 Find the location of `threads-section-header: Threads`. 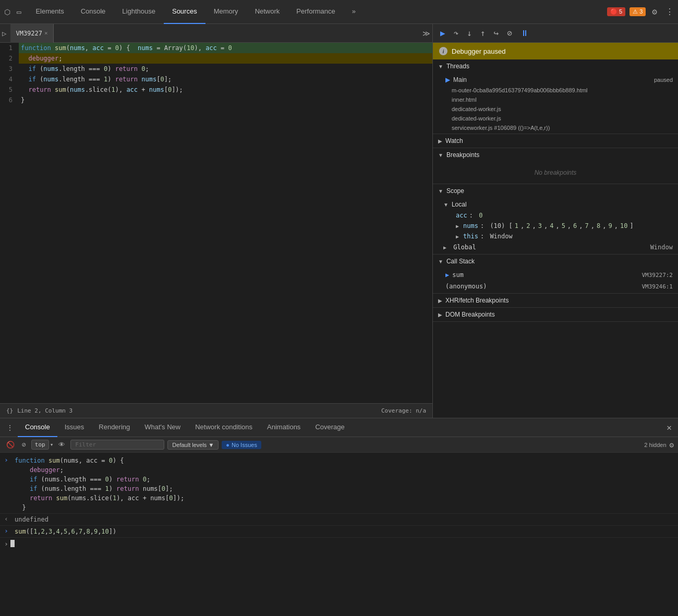

threads-section-header: Threads is located at coordinates (555, 66).